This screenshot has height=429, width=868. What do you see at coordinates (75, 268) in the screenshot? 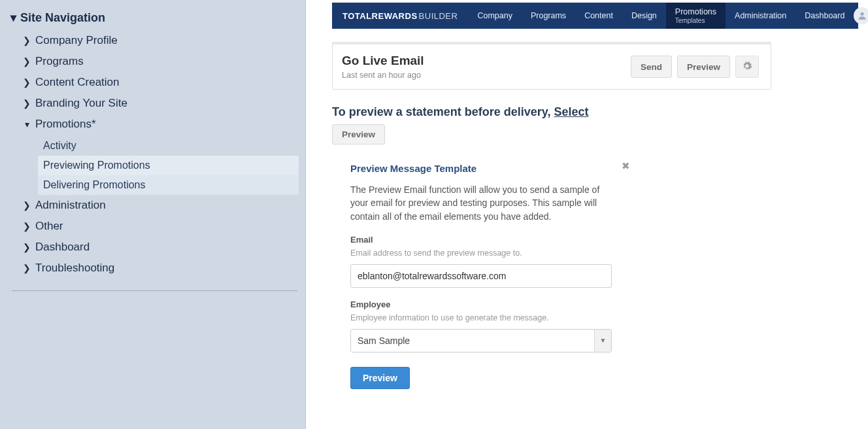
I see `sidebar-item-label: Troubleshooting` at bounding box center [75, 268].